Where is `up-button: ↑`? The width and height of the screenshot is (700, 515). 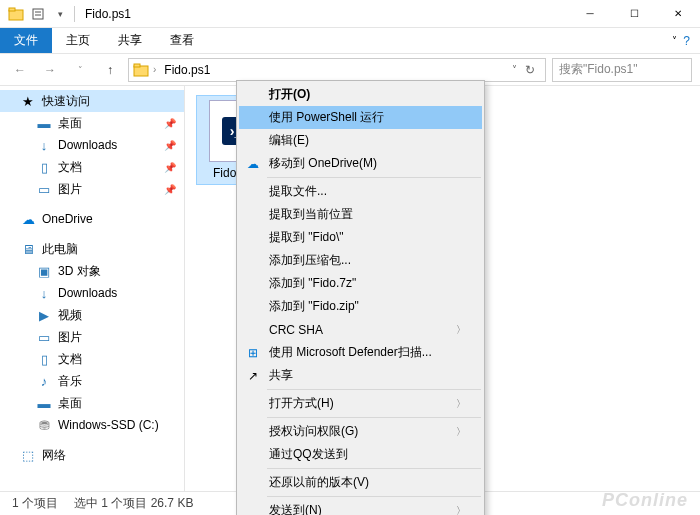 up-button: ↑ is located at coordinates (110, 70).